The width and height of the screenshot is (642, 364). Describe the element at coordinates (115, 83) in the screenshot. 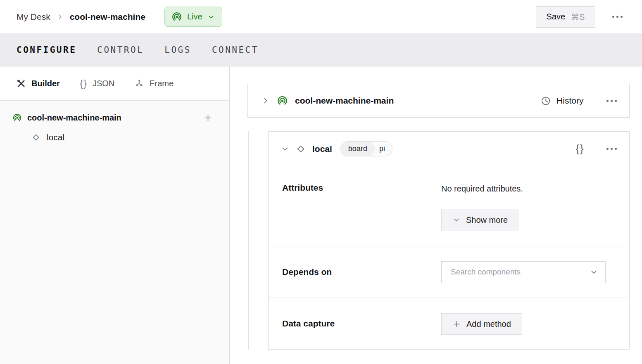

I see `sidebar-mode-switcher: Builder {} JSON Frame` at that location.